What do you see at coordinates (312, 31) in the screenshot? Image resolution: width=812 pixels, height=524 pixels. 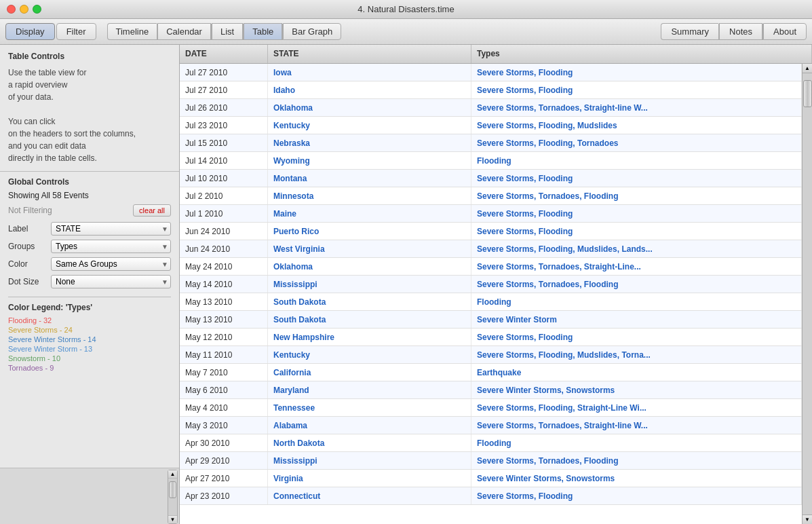 I see `bar-graph-button: Bar Graph` at bounding box center [312, 31].